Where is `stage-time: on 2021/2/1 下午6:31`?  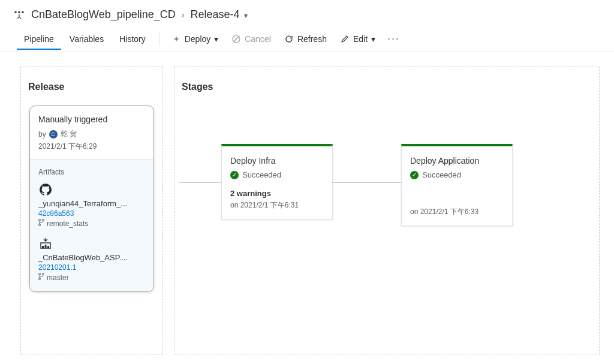 stage-time: on 2021/2/1 下午6:31 is located at coordinates (277, 205).